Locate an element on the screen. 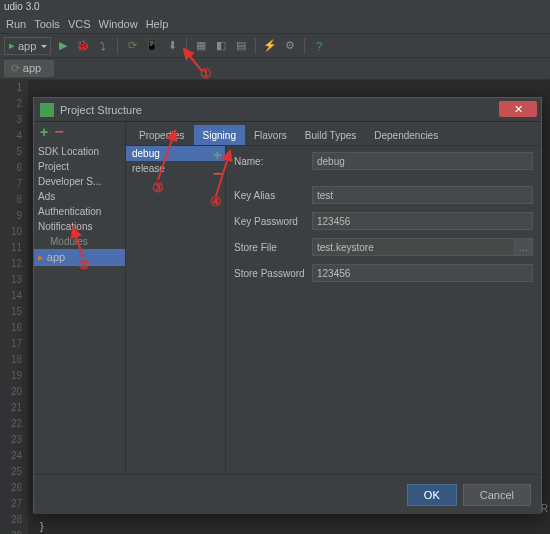 This screenshot has width=550, height=534. tab-properties: Properties is located at coordinates (162, 135).